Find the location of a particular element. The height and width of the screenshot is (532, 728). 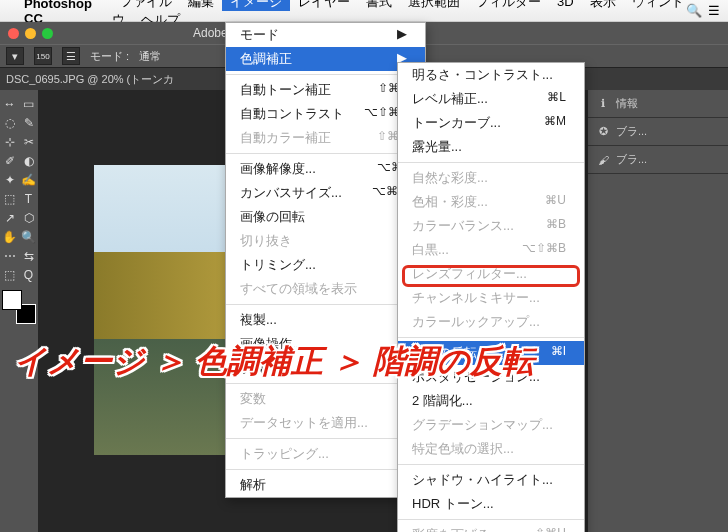

tool-icon: ▭ is located at coordinates (28, 104).